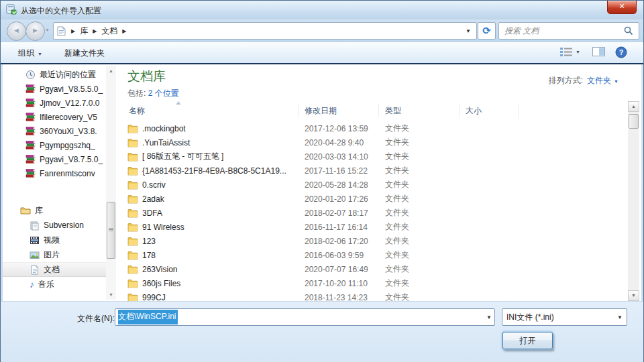 The width and height of the screenshot is (644, 362). What do you see at coordinates (164, 227) in the screenshot?
I see `file-name: 91 Wireless` at bounding box center [164, 227].